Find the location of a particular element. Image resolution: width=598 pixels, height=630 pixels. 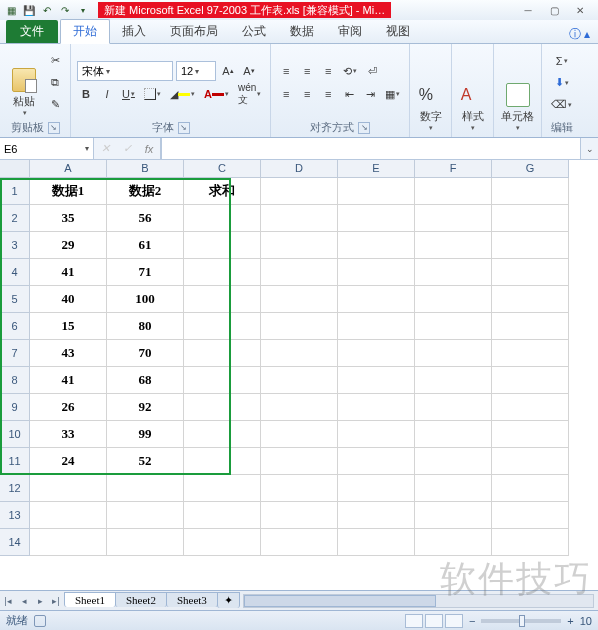

expand-formula-bar-button: ⌄ is located at coordinates (589, 148).